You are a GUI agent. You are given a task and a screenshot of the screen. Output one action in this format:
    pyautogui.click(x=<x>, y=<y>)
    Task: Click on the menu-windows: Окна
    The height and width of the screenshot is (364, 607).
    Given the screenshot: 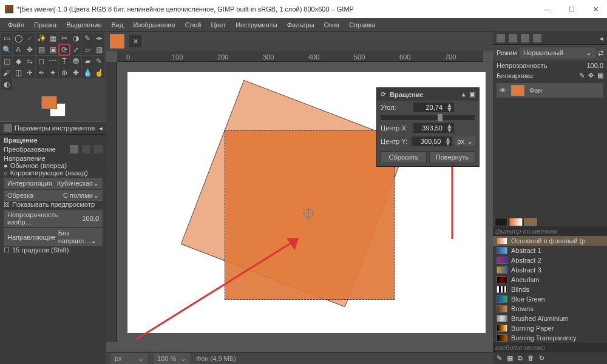 What is the action you would take?
    pyautogui.click(x=332, y=25)
    